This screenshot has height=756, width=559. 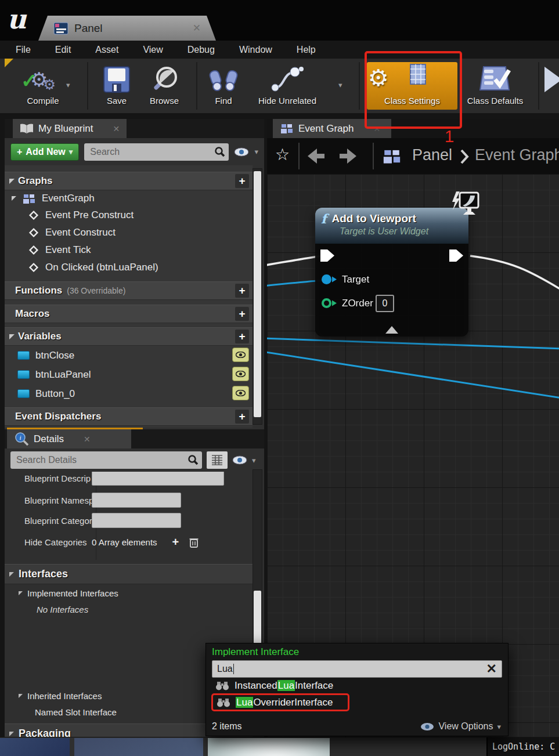 What do you see at coordinates (68, 593) in the screenshot?
I see `implemented-interfaces-header: Implemented Interfaces` at bounding box center [68, 593].